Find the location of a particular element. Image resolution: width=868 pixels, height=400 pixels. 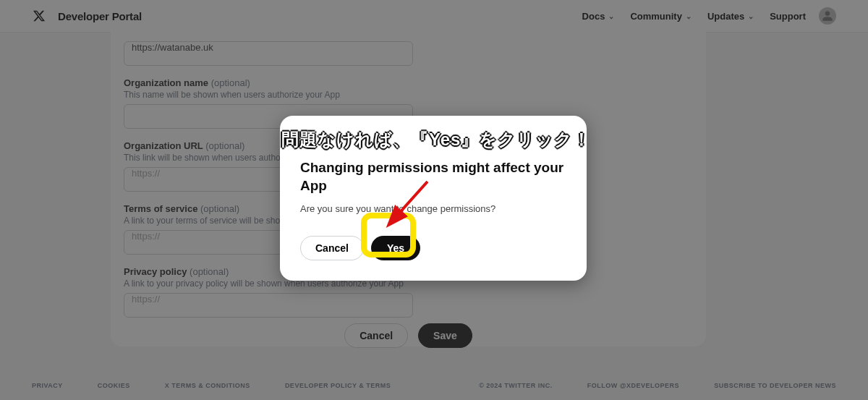

permissions-modal: Changing permissions might affect your A… is located at coordinates (433, 198).